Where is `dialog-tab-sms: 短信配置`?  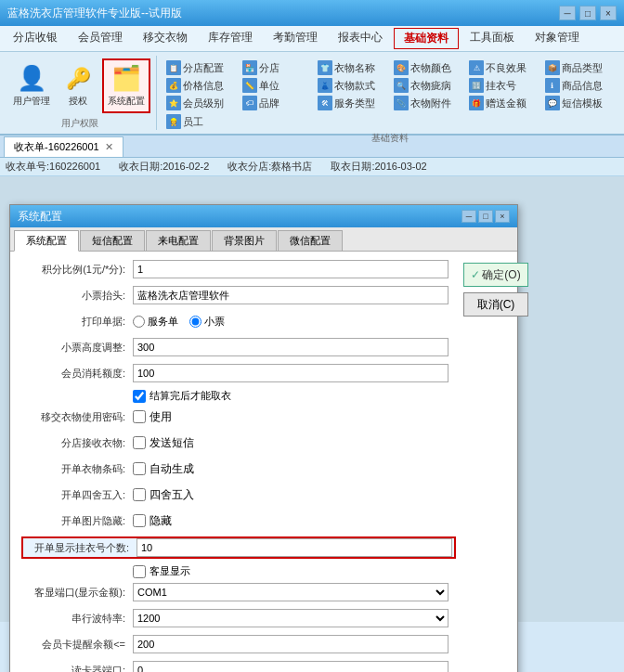
dialog-tab-sms: 短信配置 is located at coordinates (112, 240).